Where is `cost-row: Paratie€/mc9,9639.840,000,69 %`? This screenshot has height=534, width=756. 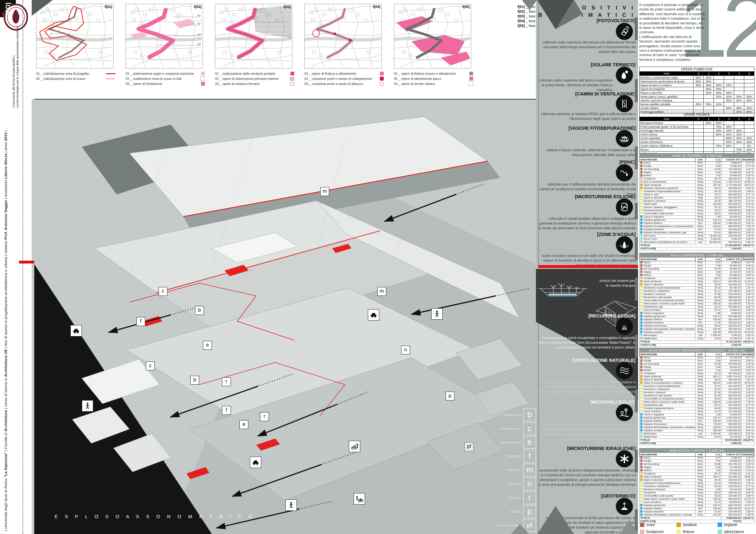 cost-row: Paratie€/mc9,9639.840,000,69 % is located at coordinates (697, 266).